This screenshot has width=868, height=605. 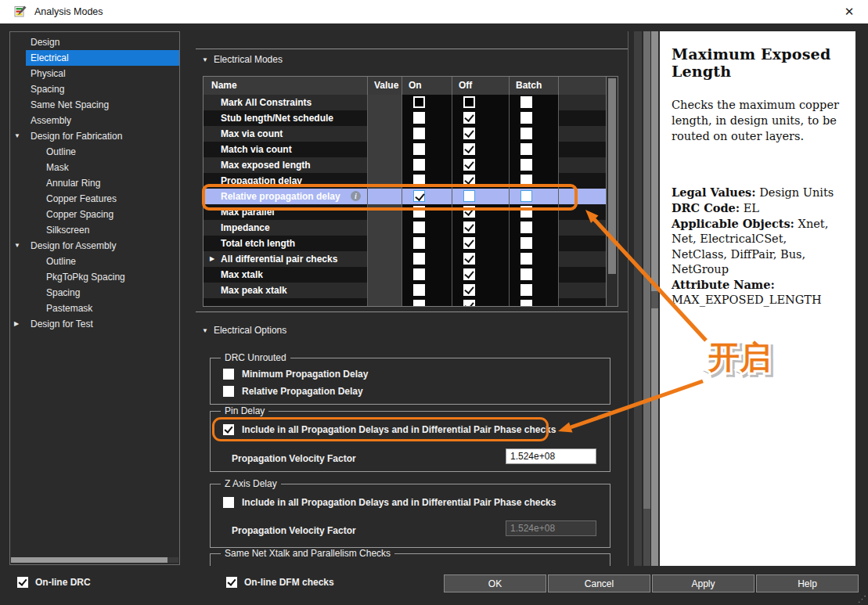 I want to click on sidebar-item-electrical: Electrical, so click(x=103, y=58).